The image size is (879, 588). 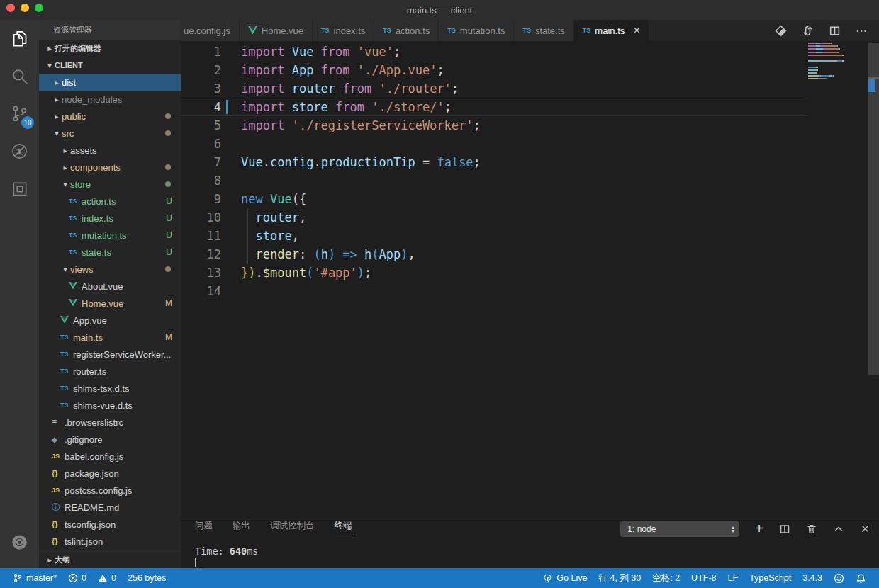 What do you see at coordinates (20, 188) in the screenshot?
I see `activity-extensions-icon` at bounding box center [20, 188].